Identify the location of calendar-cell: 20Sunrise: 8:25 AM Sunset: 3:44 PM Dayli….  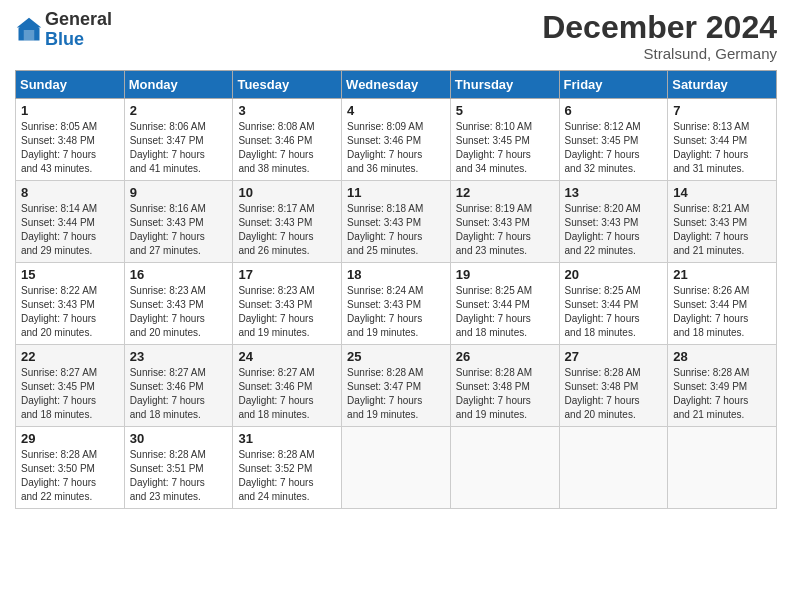
(614, 304).